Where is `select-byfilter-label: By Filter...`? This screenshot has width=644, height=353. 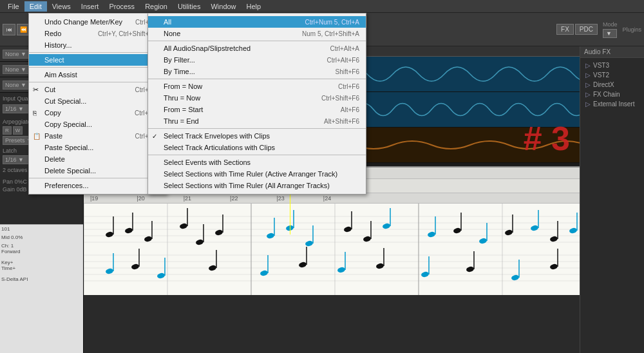 select-byfilter-label: By Filter... is located at coordinates (179, 60).